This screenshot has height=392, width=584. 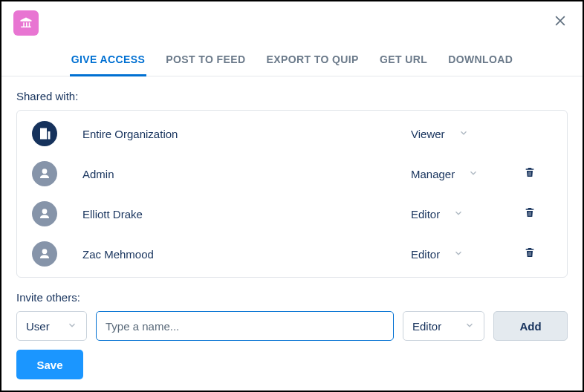 I want to click on invite-role-value: Editor, so click(x=426, y=327).